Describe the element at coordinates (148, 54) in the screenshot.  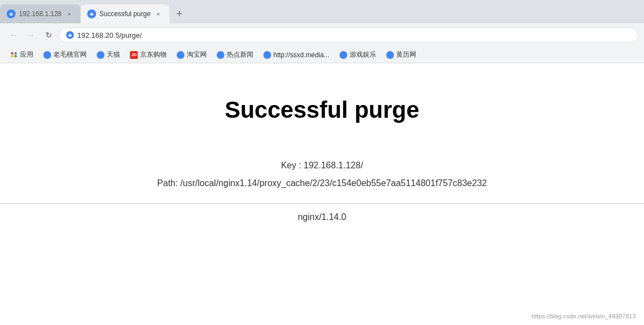
I see `bookmark-jd: JD 京东购物` at that location.